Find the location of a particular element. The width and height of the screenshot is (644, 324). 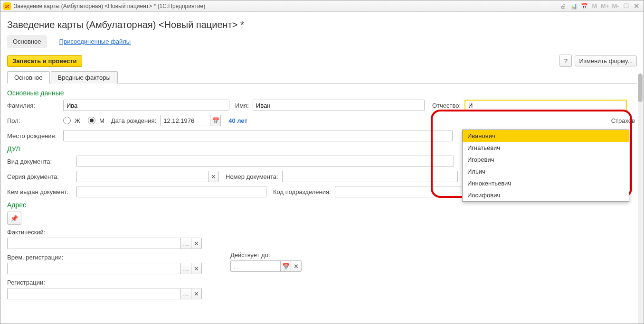

docseries-field: ✕ is located at coordinates (148, 176).